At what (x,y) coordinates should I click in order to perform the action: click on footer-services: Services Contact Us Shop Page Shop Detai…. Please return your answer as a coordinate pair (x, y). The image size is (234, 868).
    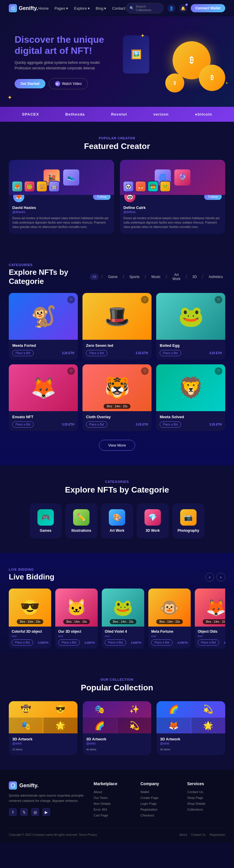
    Looking at the image, I should click on (206, 801).